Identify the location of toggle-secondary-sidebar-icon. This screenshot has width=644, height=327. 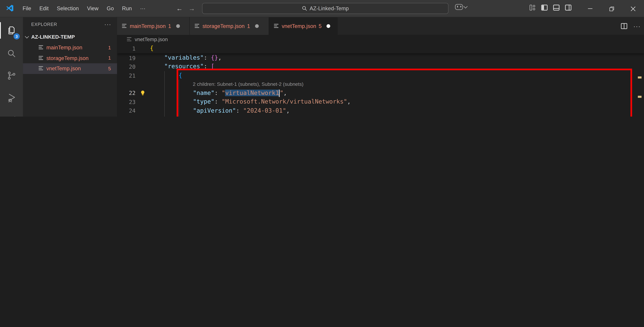
(568, 8).